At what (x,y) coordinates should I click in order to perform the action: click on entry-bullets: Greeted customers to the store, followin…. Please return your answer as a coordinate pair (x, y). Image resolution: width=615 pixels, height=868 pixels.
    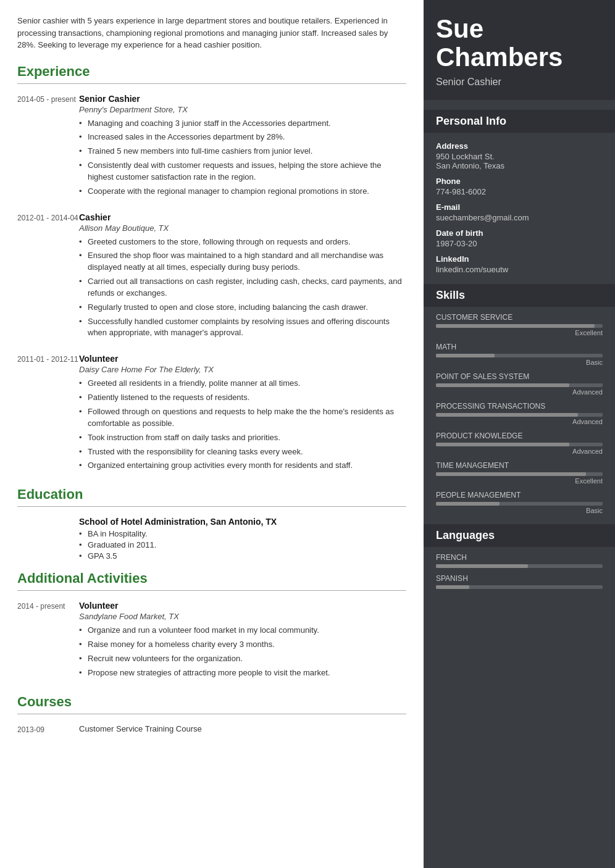
    Looking at the image, I should click on (243, 288).